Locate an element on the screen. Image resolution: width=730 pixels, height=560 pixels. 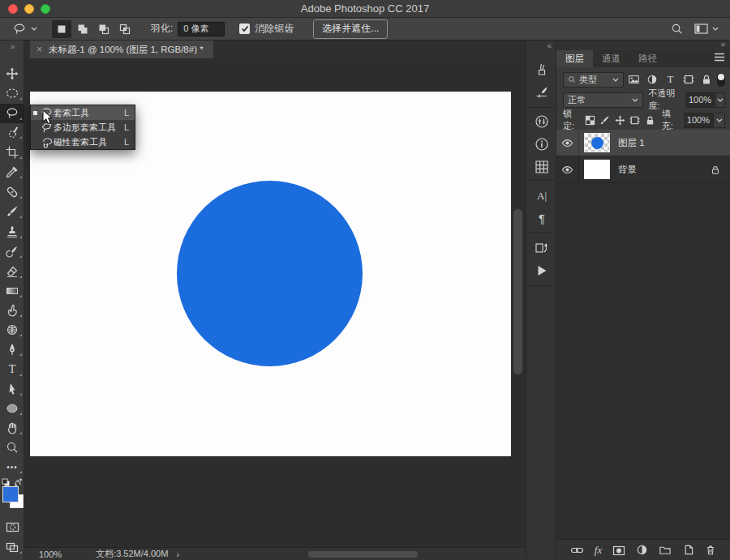
grid-icon is located at coordinates (542, 167).